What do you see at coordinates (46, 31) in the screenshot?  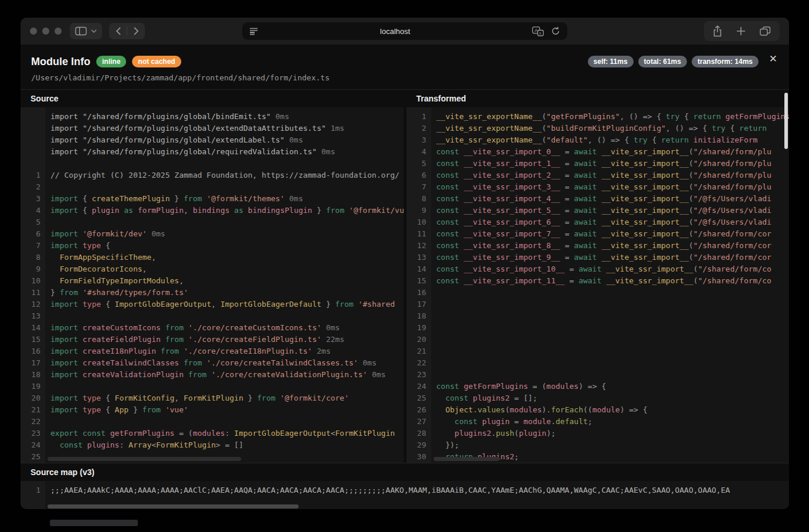 I see `minimize-window-button` at bounding box center [46, 31].